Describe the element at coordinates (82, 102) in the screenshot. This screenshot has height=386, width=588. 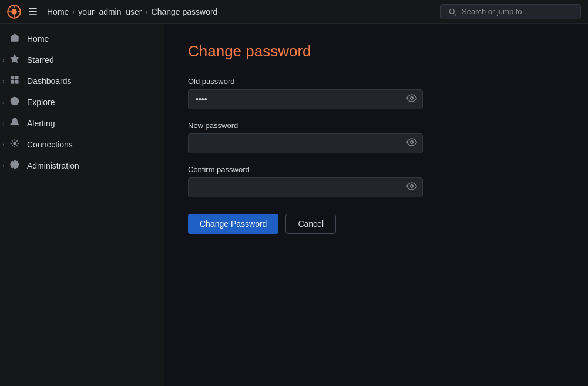
I see `sidebar-item-explore: › Explore` at that location.